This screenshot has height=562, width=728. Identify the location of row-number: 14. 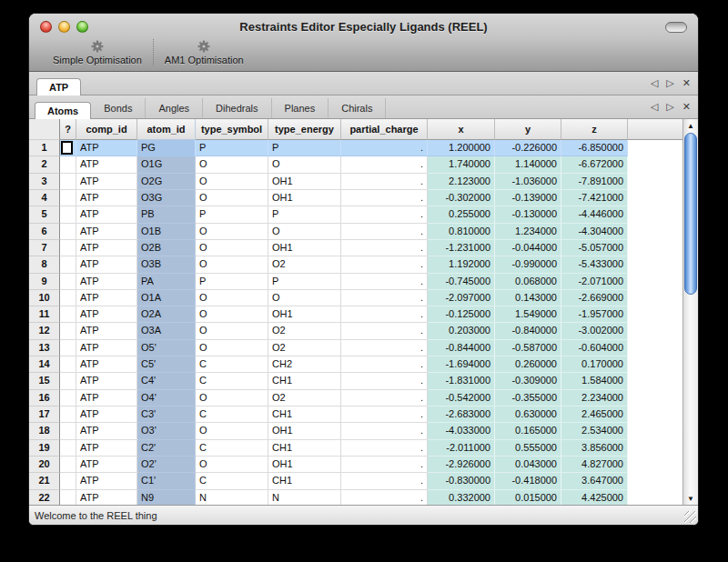
(45, 365).